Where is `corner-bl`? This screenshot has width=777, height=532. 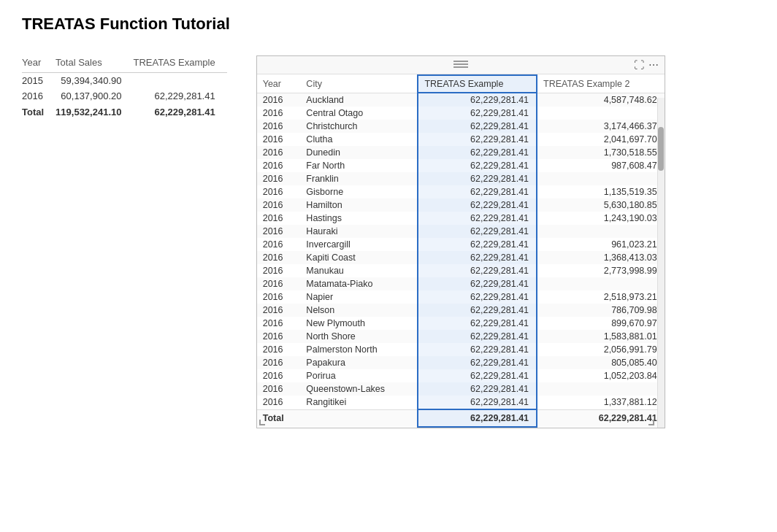
corner-bl is located at coordinates (262, 423).